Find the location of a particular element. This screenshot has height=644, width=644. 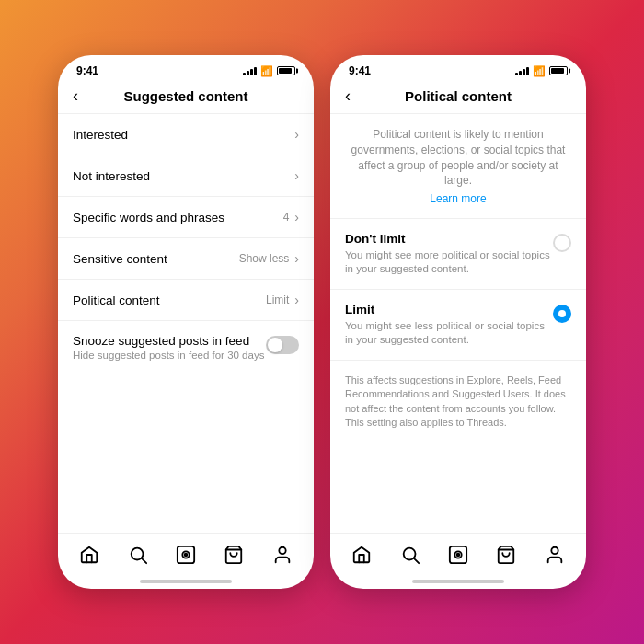

radio-desc: You might see more political or social t… is located at coordinates (449, 262).